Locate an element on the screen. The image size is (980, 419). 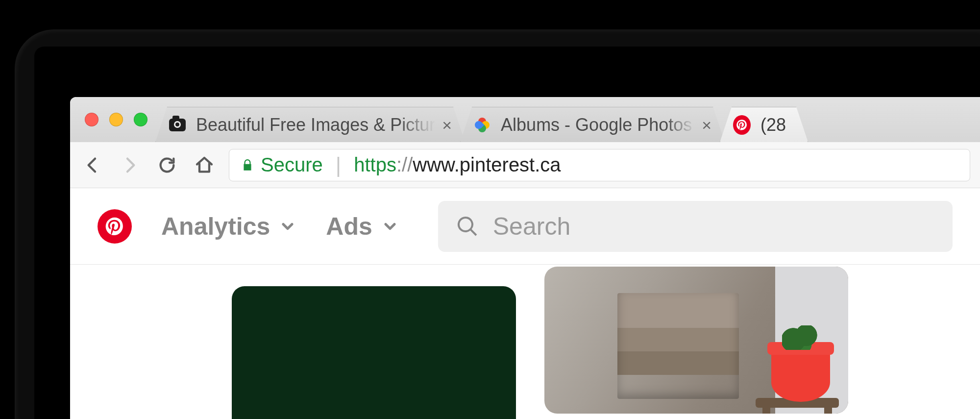
browser-toolbar: Secure | https://www.pinterest.ca is located at coordinates (525, 165).